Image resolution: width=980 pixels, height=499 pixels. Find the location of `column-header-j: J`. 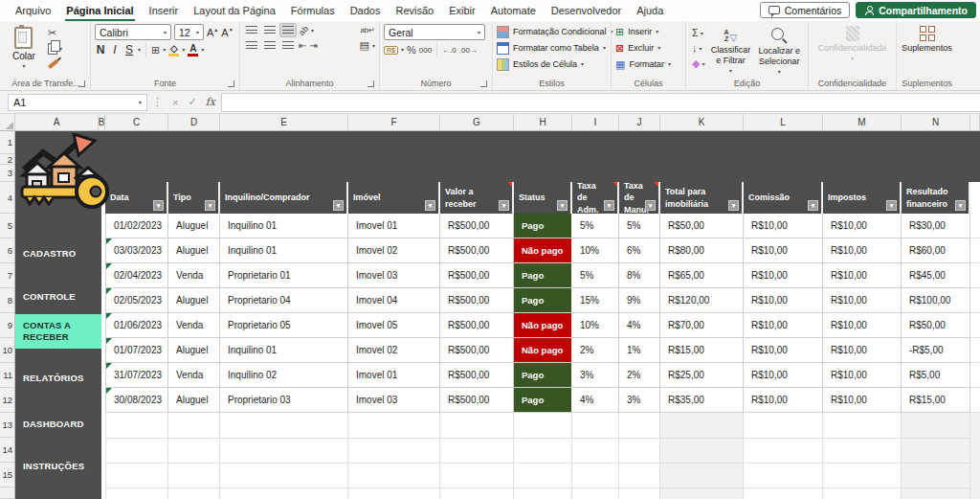

column-header-j: J is located at coordinates (639, 123).